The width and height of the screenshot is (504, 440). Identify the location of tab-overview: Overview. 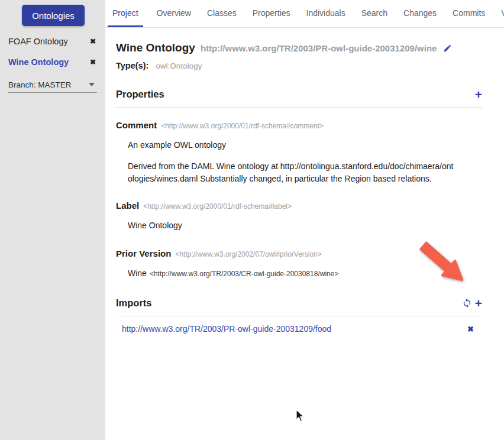
(174, 14).